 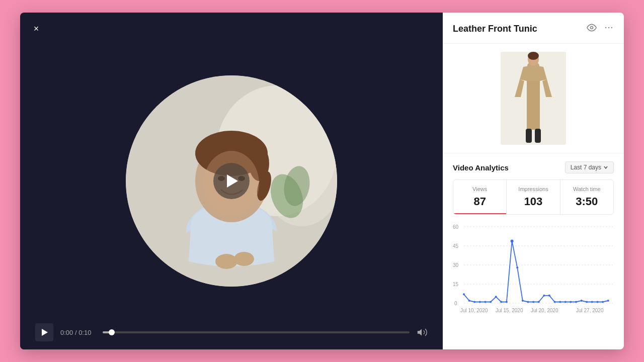 I want to click on time-display: 0:00 / 0:10, so click(x=78, y=333).